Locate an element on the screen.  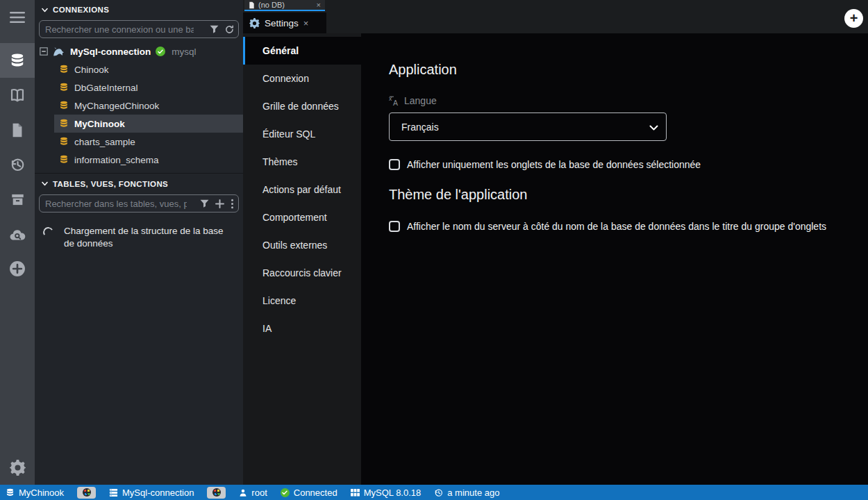
svg-text: A is located at coordinates (396, 103).